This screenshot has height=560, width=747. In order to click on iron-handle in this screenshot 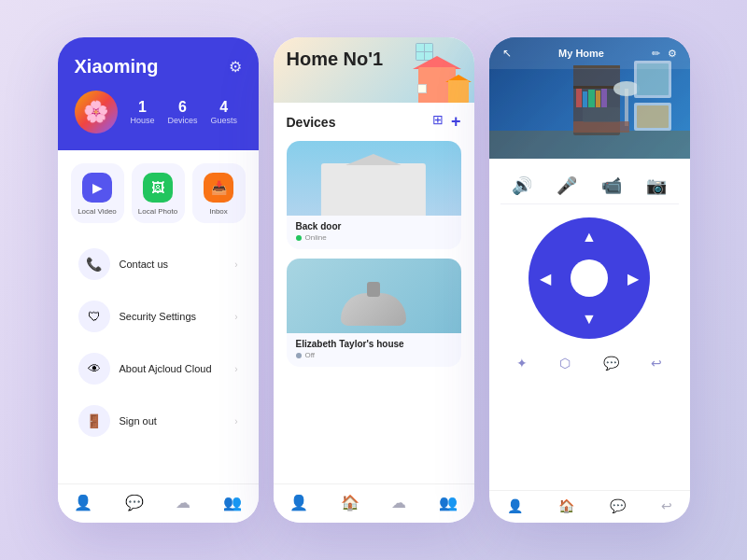, I will do `click(374, 289)`.